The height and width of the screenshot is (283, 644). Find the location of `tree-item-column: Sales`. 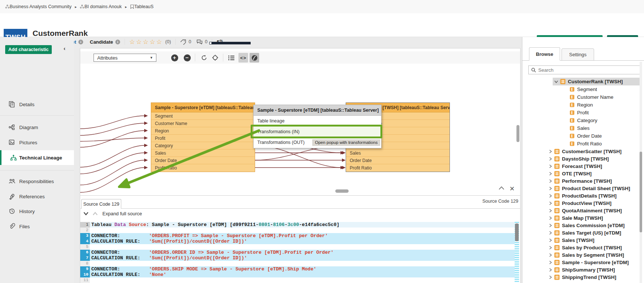

tree-item-column: Sales is located at coordinates (605, 128).